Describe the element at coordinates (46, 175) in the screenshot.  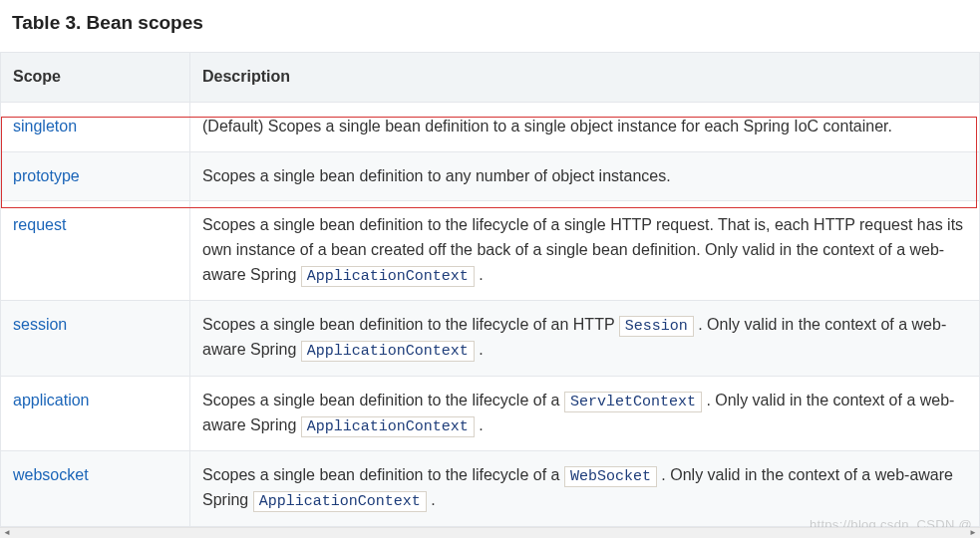
I see `scope-link-prototype: prototype` at that location.